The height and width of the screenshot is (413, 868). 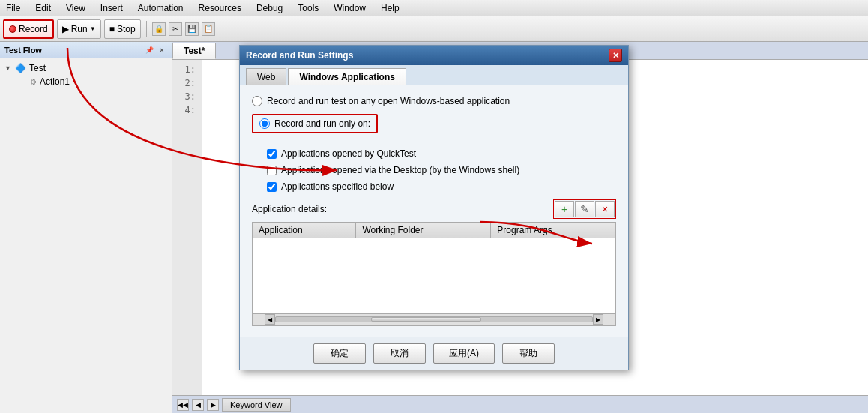 What do you see at coordinates (265, 124) in the screenshot?
I see `radio-only-on` at bounding box center [265, 124].